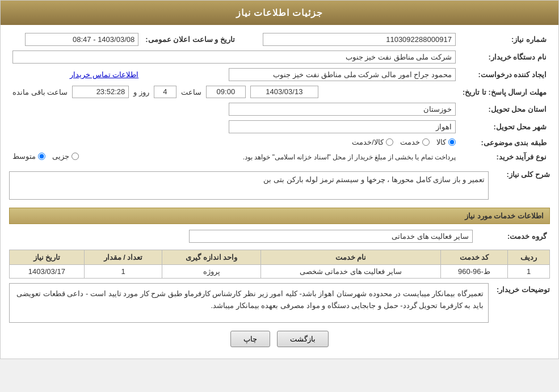 This screenshot has width=559, height=392. Describe the element at coordinates (279, 264) in the screenshot. I see `services-table: ردیف کد خدمت نام خدمت واحد اندازه گیری ت…` at that location.